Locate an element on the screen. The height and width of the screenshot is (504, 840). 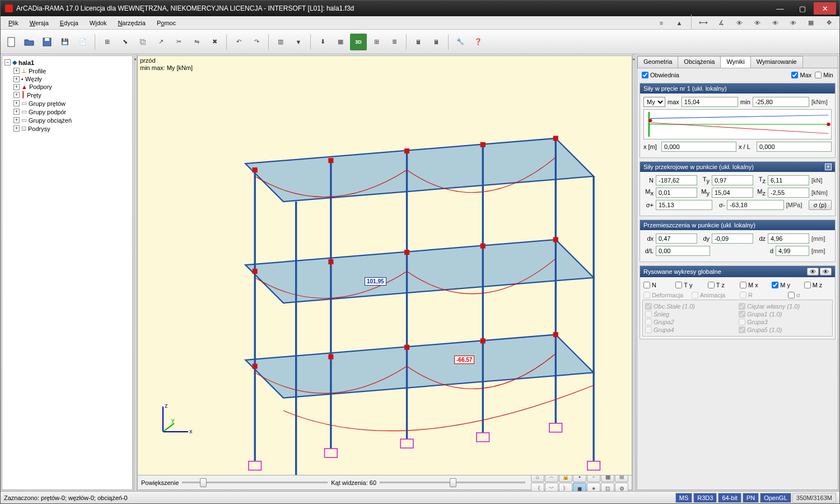
status-seg: 64-bit is located at coordinates (730, 498).